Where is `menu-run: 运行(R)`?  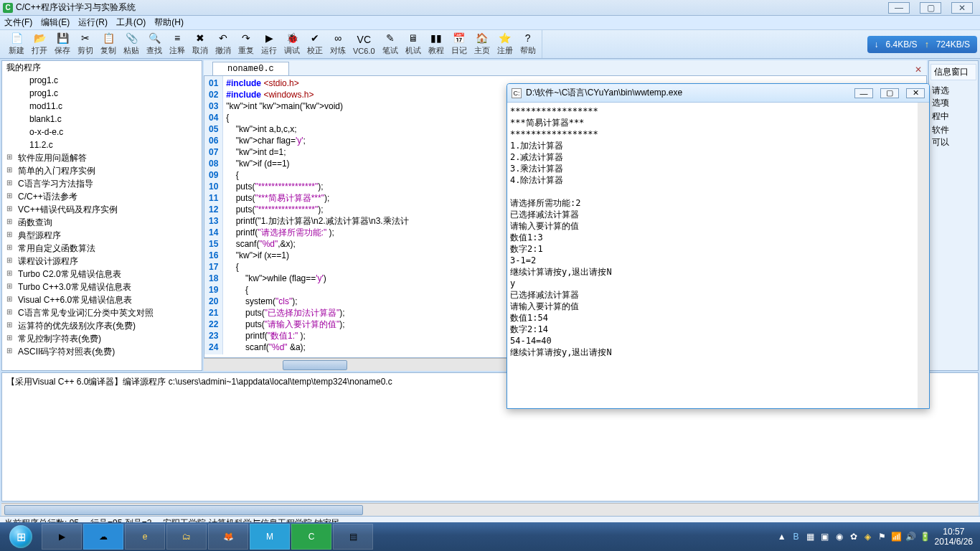 menu-run: 运行(R) is located at coordinates (93, 23).